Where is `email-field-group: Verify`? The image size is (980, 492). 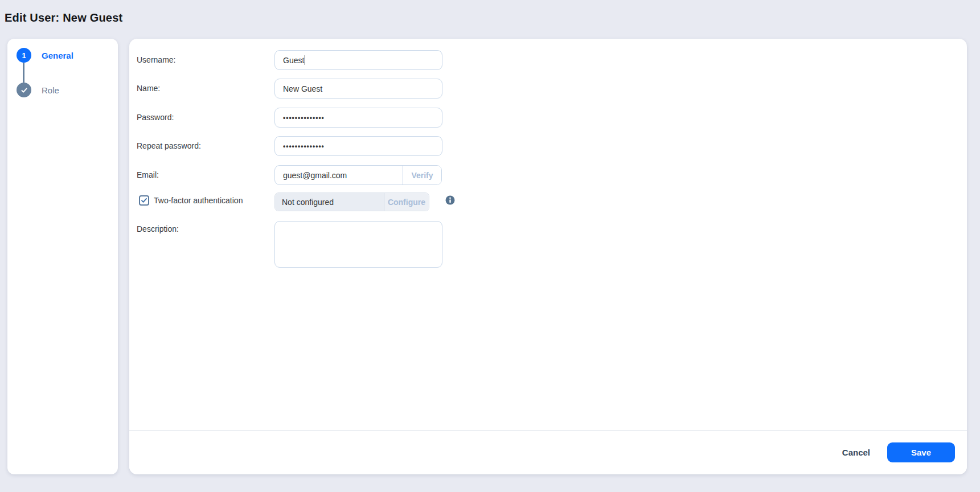
email-field-group: Verify is located at coordinates (358, 175).